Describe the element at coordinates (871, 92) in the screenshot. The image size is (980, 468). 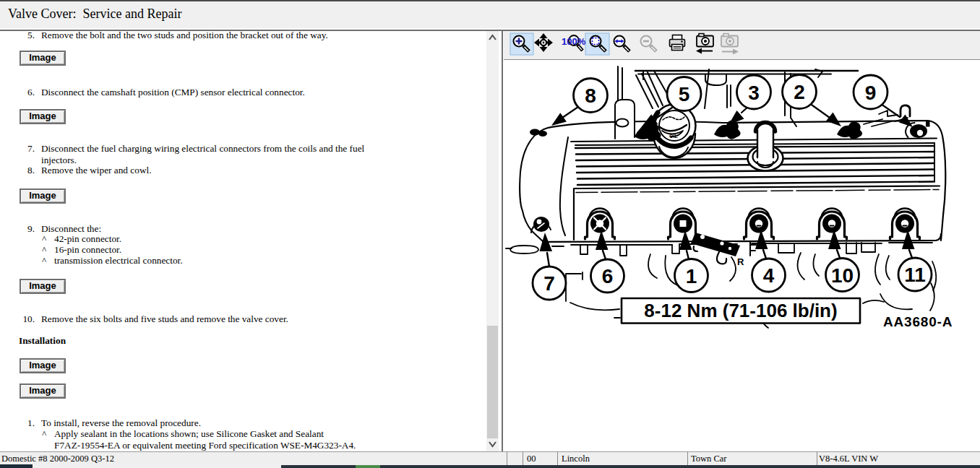
I see `svg-text: 9` at that location.